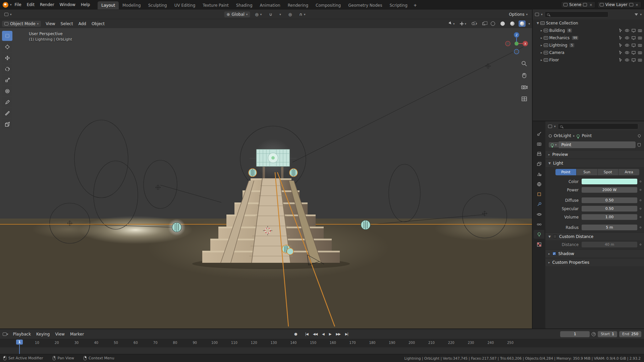  I want to click on topbar-menu-item: Window, so click(68, 5).